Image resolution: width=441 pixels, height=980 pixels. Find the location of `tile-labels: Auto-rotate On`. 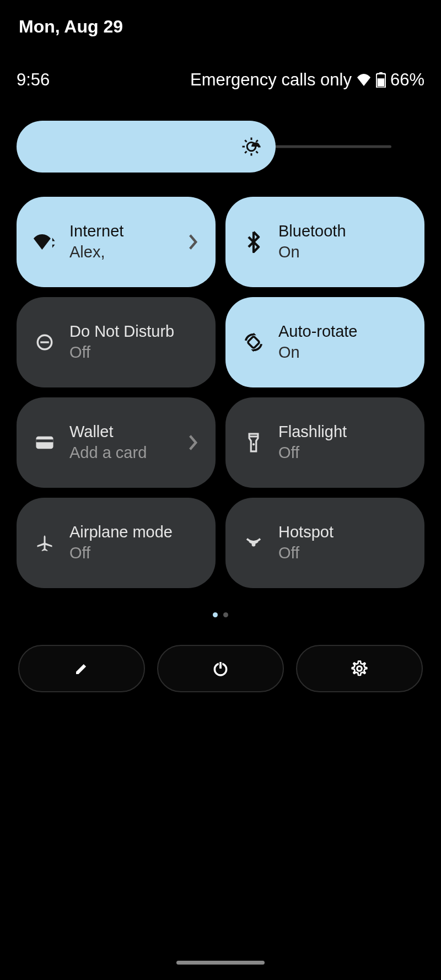

tile-labels: Auto-rotate On is located at coordinates (343, 342).